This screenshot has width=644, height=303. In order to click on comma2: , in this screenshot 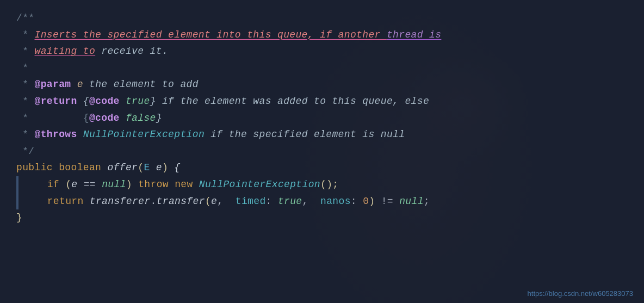, I will do `click(312, 201)`.